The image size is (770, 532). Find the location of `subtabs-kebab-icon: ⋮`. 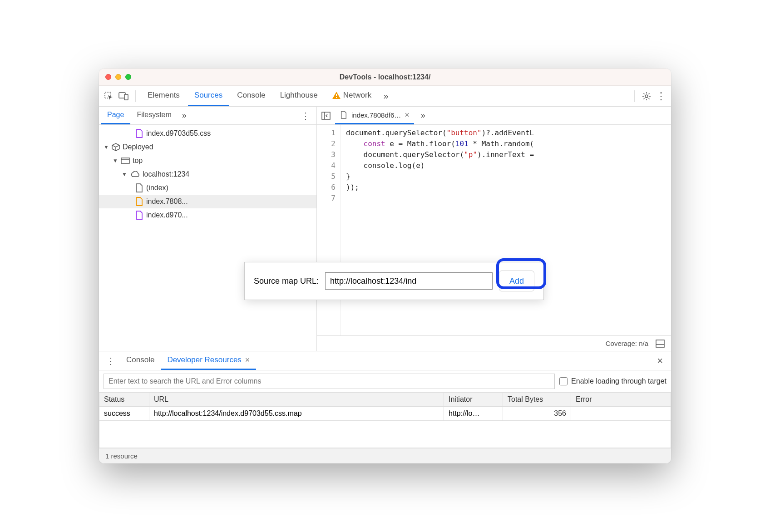

subtabs-kebab-icon: ⋮ is located at coordinates (306, 116).